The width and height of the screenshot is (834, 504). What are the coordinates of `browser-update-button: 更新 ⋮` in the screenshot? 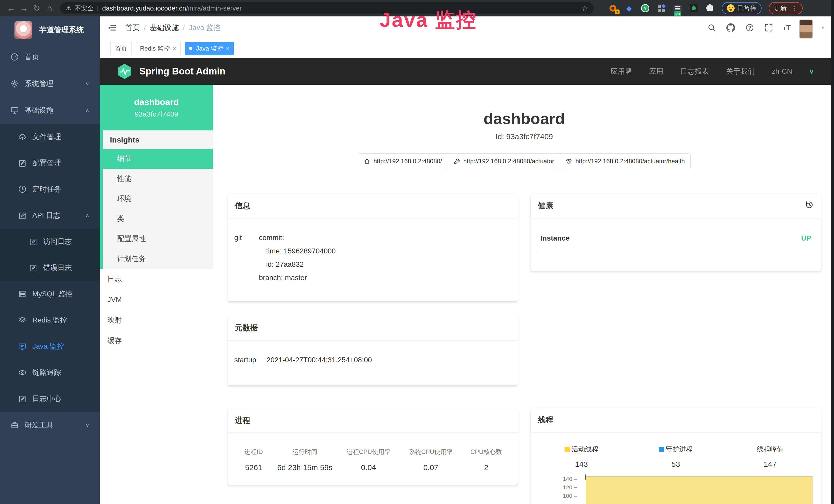 It's located at (786, 8).